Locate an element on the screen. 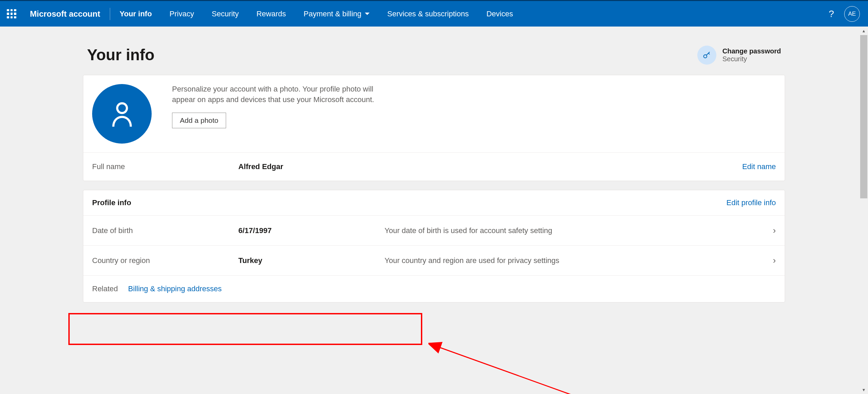  change-password-title: Change password is located at coordinates (752, 51).